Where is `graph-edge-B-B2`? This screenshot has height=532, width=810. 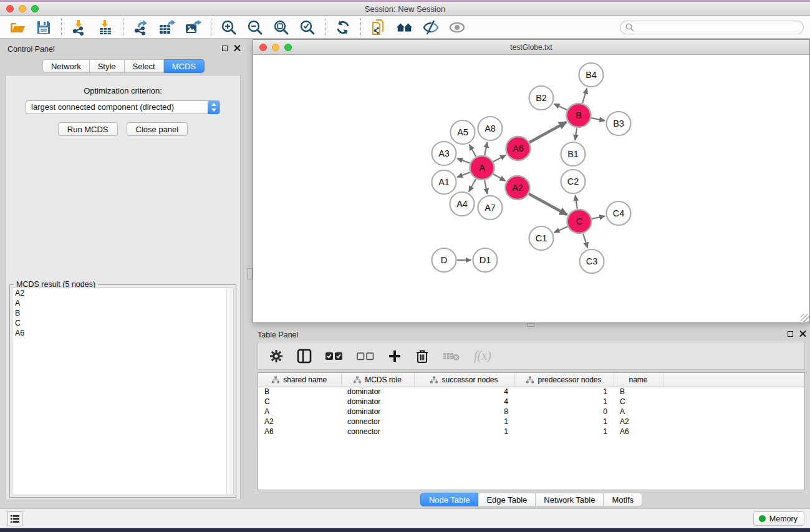
graph-edge-B-B2 is located at coordinates (560, 107).